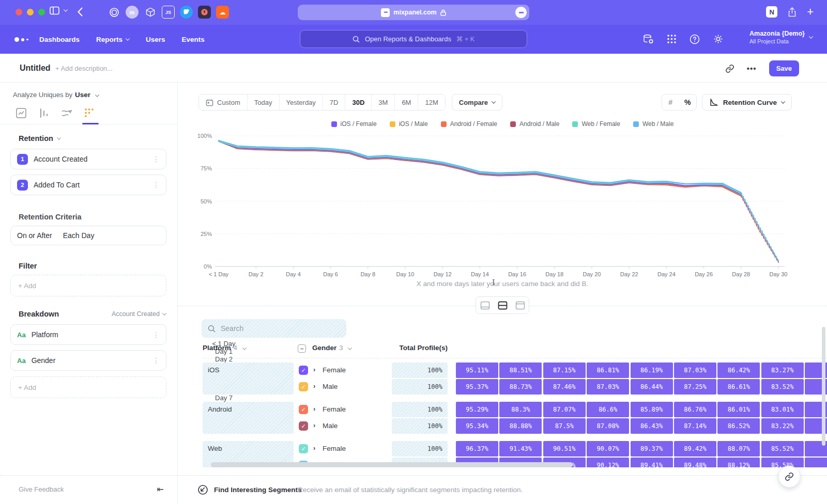  Describe the element at coordinates (160, 490) in the screenshot. I see `collapse-sidebar-icon: ⇤` at that location.